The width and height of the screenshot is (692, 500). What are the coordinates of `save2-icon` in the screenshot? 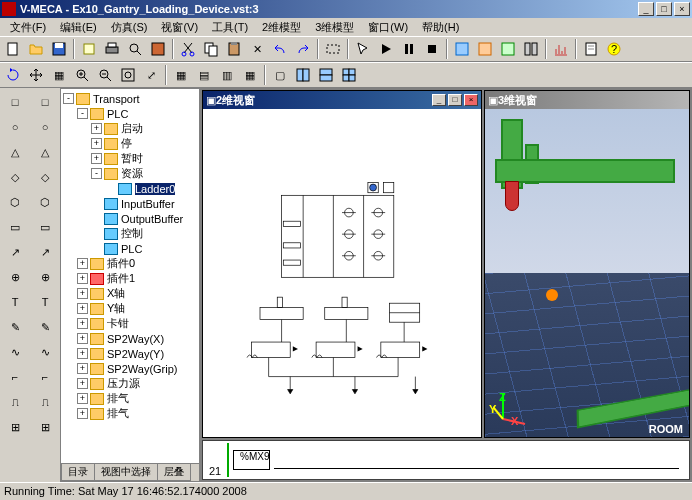 It's located at (158, 49).